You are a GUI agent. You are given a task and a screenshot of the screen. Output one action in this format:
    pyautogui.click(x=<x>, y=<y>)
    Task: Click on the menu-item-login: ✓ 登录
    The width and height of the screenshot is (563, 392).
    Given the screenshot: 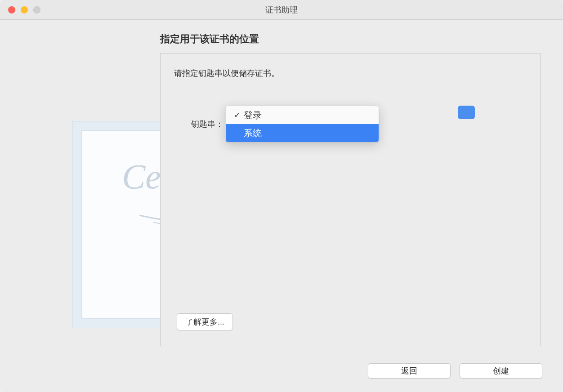 What is the action you would take?
    pyautogui.click(x=302, y=115)
    